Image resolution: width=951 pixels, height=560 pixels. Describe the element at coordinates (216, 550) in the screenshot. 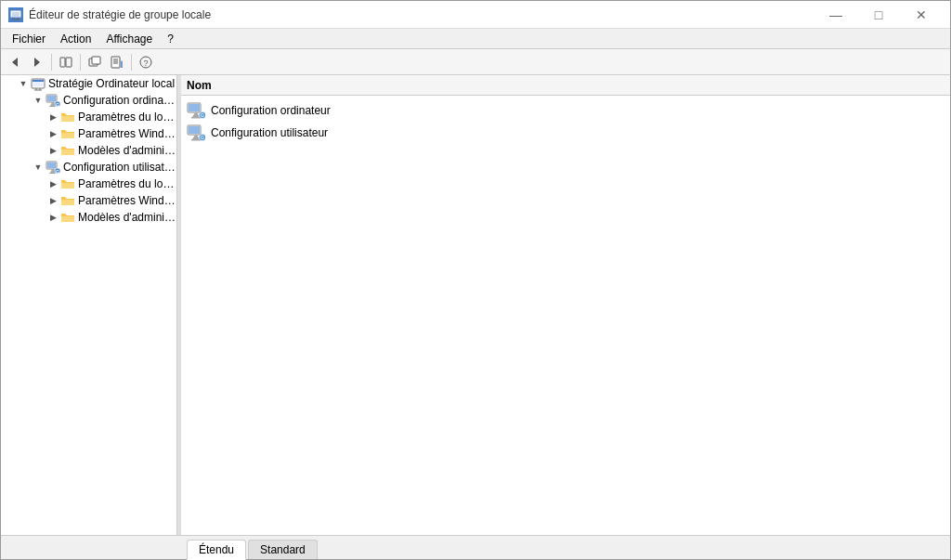

I see `tab-etendu: Étendu` at that location.